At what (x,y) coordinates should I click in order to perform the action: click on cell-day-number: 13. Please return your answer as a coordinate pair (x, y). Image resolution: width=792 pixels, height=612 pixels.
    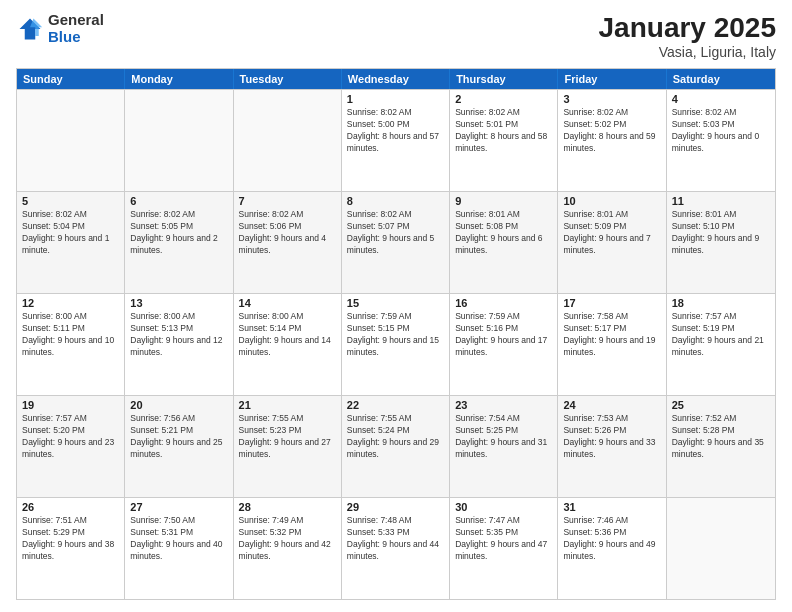
    Looking at the image, I should click on (178, 303).